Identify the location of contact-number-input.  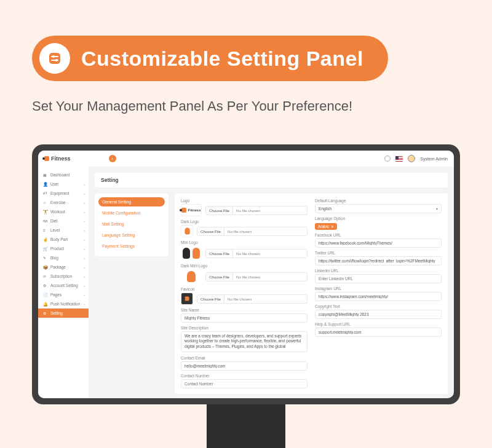
(244, 383).